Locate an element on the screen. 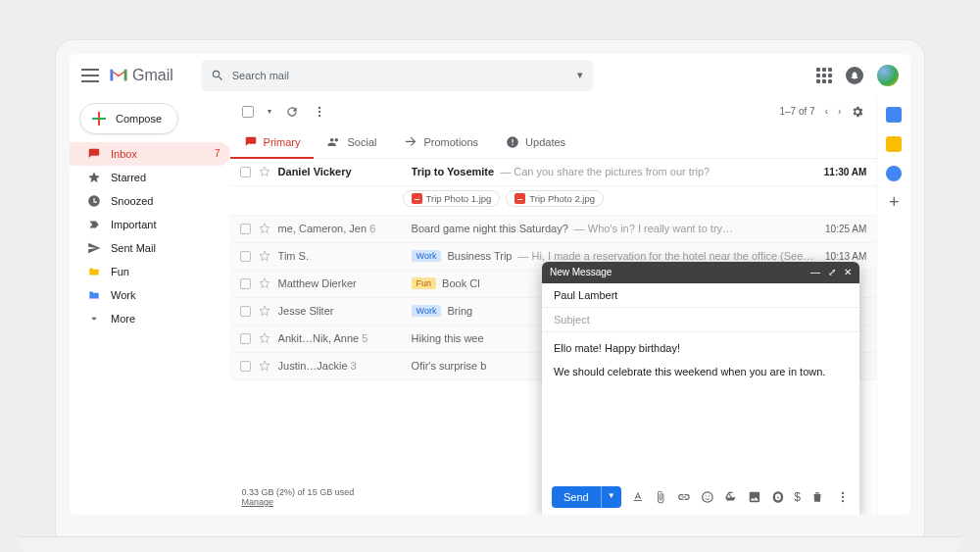 The height and width of the screenshot is (552, 980). sidebar-item-inbox: Inbox7 is located at coordinates (150, 154).